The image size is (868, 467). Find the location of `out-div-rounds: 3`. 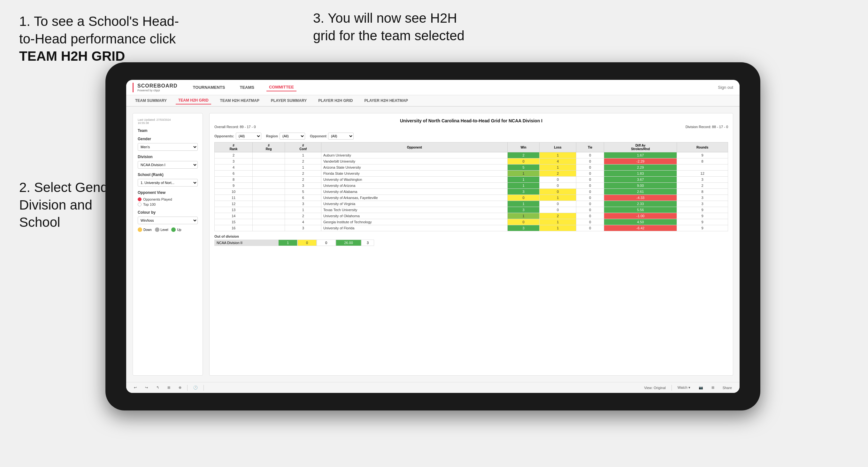

out-div-rounds: 3 is located at coordinates (368, 243).